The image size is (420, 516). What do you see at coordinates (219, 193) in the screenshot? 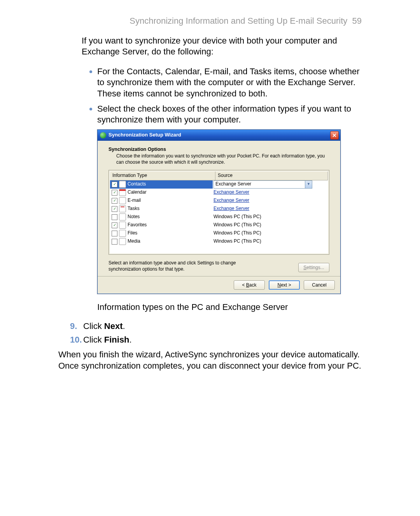
I see `info-type-row: CalendarExchange Server` at bounding box center [219, 193].